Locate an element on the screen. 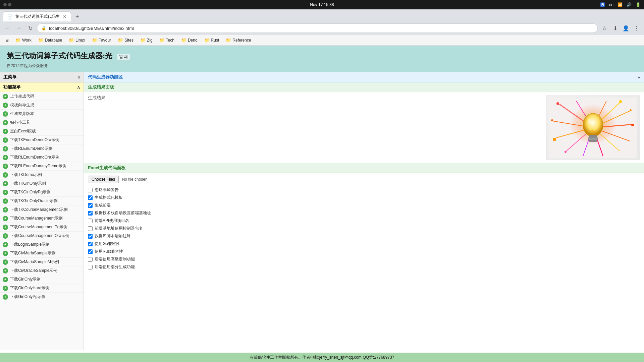  menu-button: ⋮ is located at coordinates (637, 28).